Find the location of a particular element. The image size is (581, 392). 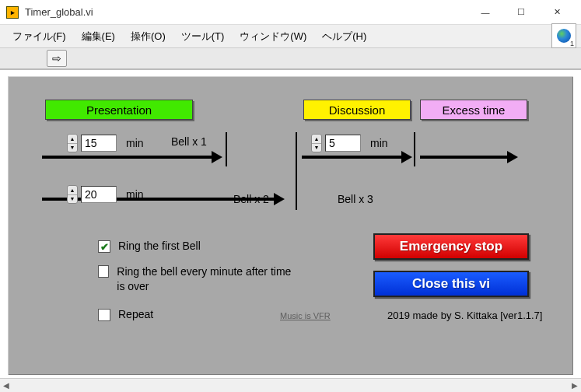

bell1-spinner: ▲▼ is located at coordinates (72, 143).